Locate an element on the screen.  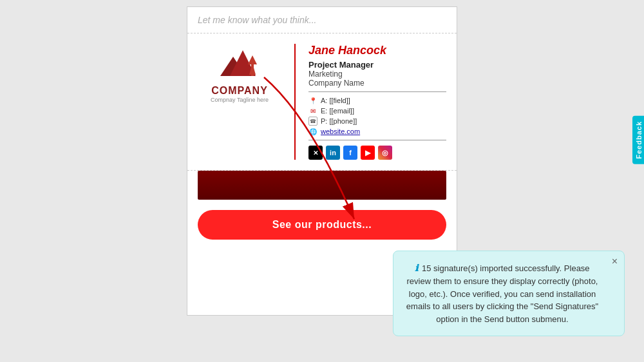
social-x-icon: ✕ is located at coordinates (316, 153).